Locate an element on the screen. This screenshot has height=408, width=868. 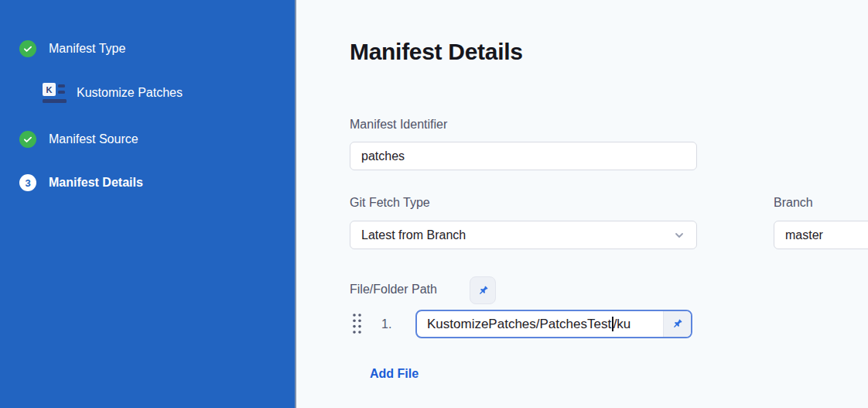
git-fetch-type-label: Git Fetch Type is located at coordinates (390, 203).